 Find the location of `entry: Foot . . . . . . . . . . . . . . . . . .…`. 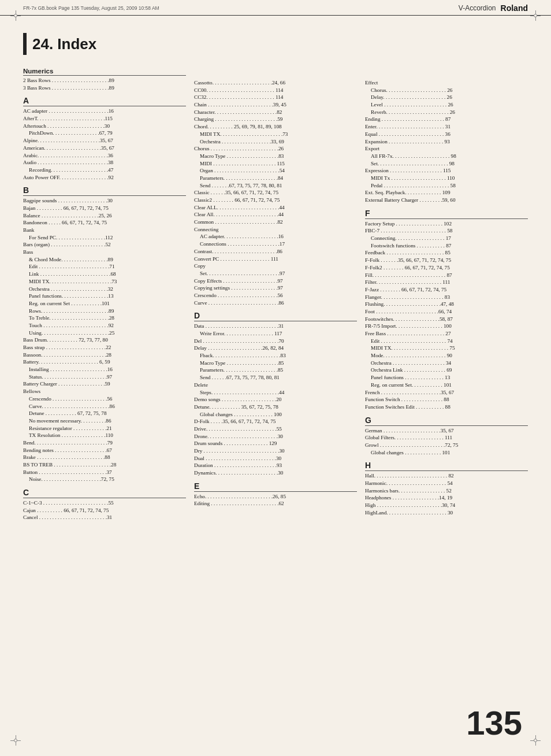

entry: Foot . . . . . . . . . . . . . . . . . .… is located at coordinates (446, 312).